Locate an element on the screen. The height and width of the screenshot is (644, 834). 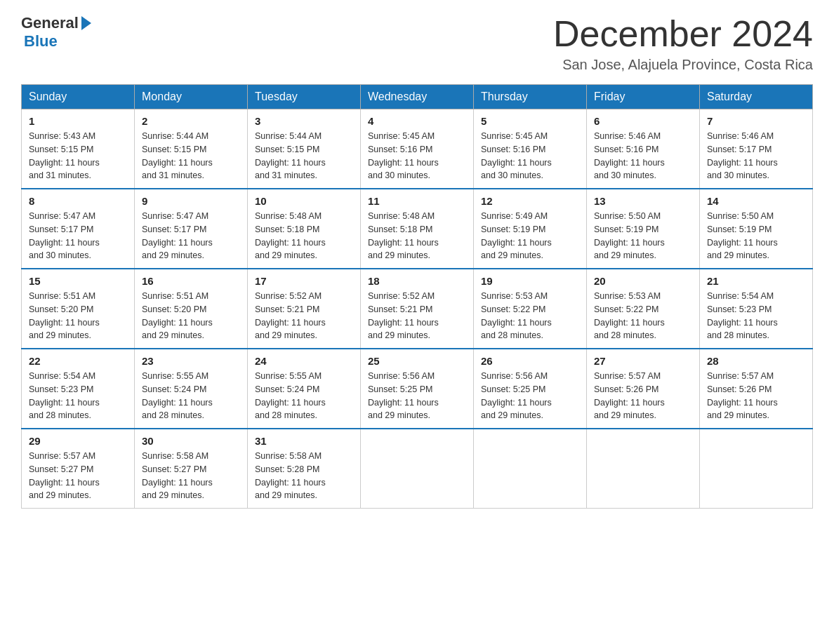
day-number: 4 is located at coordinates (417, 121).